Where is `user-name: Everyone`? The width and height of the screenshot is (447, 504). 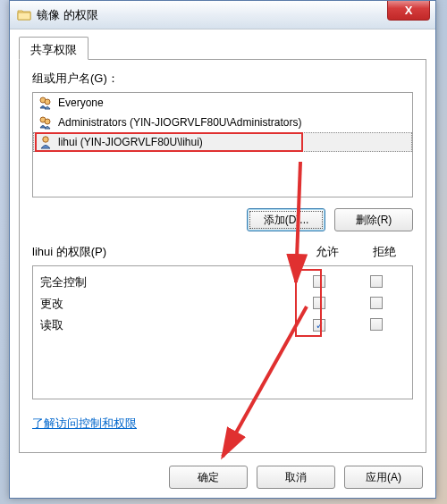 user-name: Everyone is located at coordinates (80, 103).